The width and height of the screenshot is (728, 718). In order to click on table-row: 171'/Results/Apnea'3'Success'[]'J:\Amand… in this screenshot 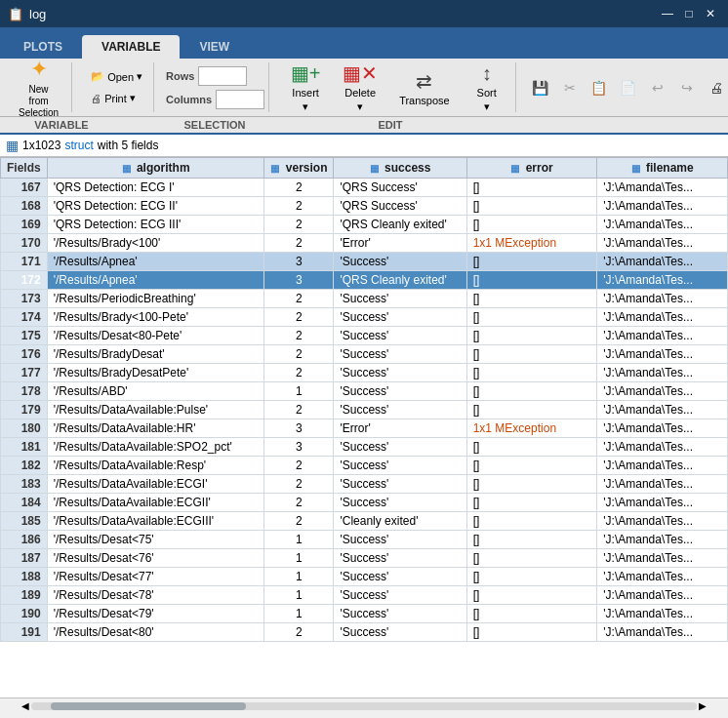, I will do `click(365, 261)`.